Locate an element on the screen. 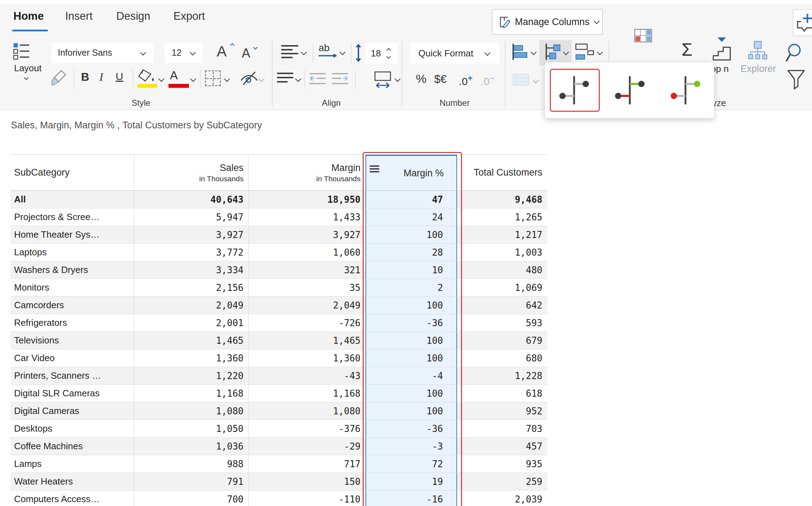 The image size is (812, 506). table-cell: Water Heaters is located at coordinates (72, 482).